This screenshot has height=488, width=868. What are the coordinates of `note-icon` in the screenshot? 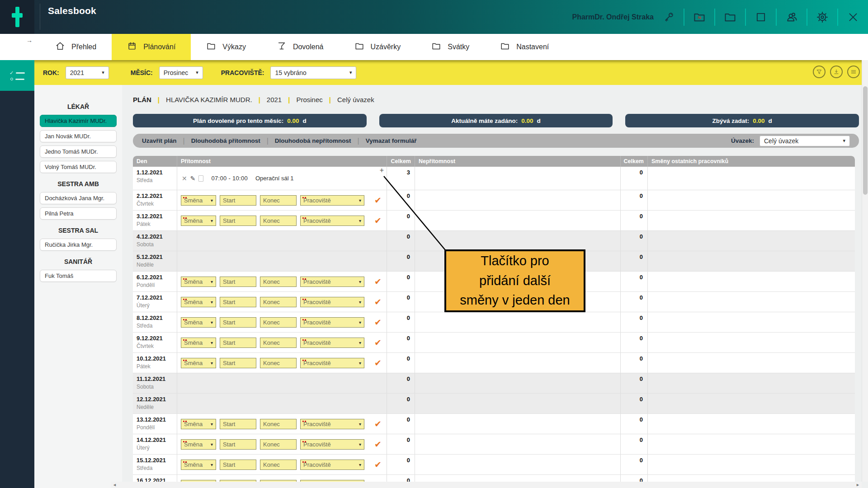 It's located at (201, 178).